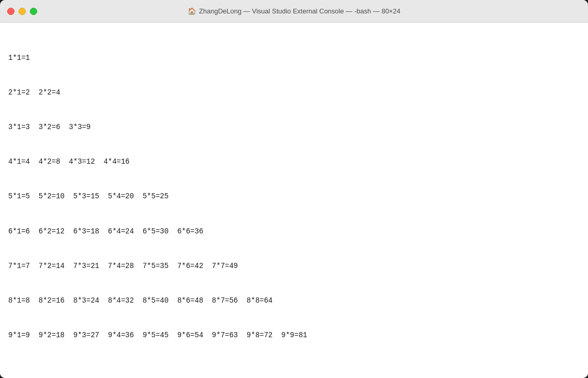  Describe the element at coordinates (22, 11) in the screenshot. I see `traffic-lights` at that location.